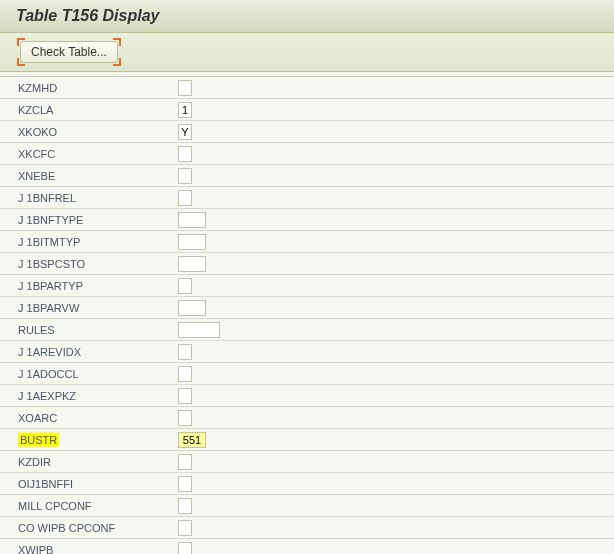 This screenshot has height=554, width=614. I want to click on field-row: J 1AREVIDX, so click(307, 352).